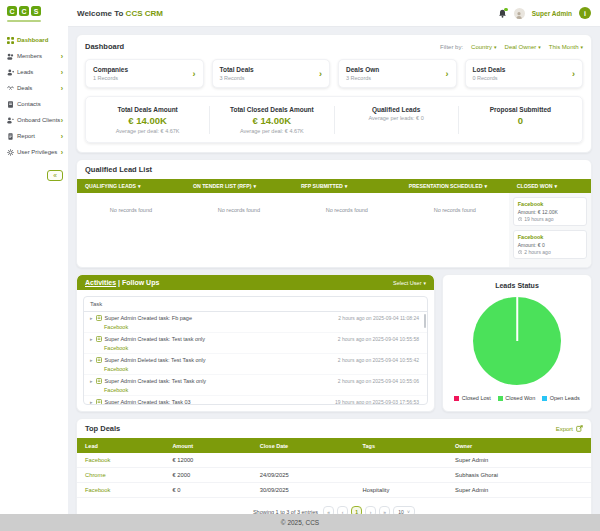 The height and width of the screenshot is (531, 600). What do you see at coordinates (256, 350) in the screenshot?
I see `task-box: Task ▸ Super Admin Created task: Fb page` at bounding box center [256, 350].